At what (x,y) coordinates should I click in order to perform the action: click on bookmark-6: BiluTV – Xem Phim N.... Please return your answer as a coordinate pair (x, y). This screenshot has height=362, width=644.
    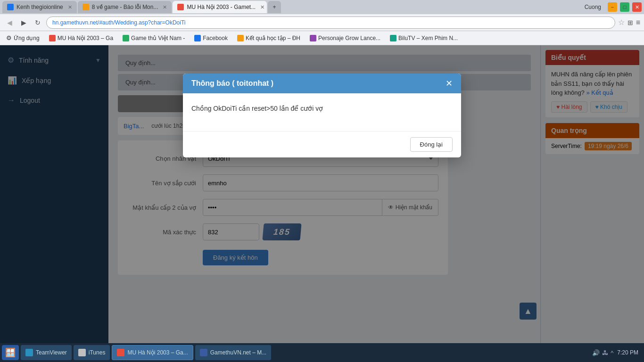
    Looking at the image, I should click on (424, 38).